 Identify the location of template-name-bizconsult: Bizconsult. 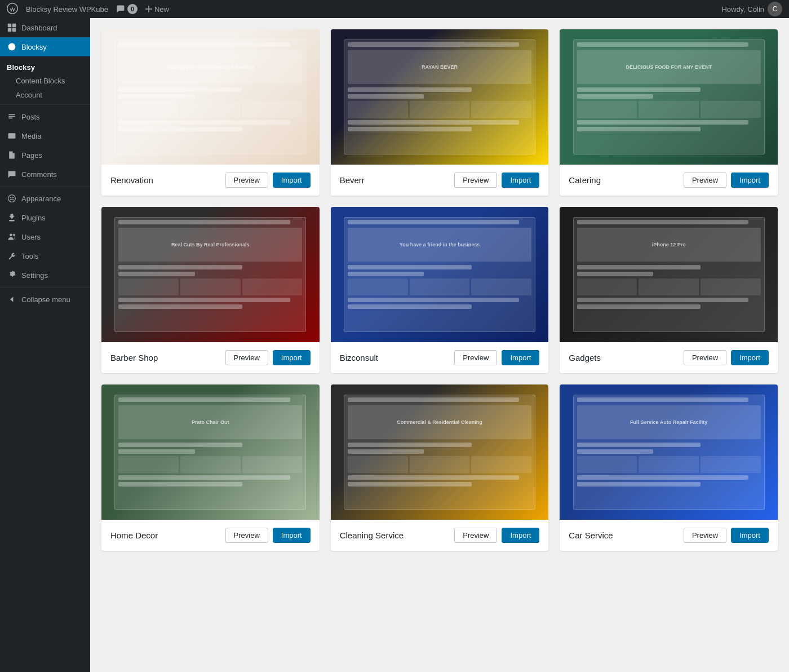
(359, 357).